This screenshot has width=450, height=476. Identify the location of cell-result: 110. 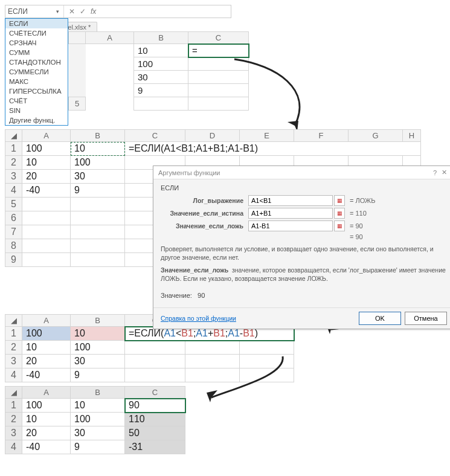
(155, 419).